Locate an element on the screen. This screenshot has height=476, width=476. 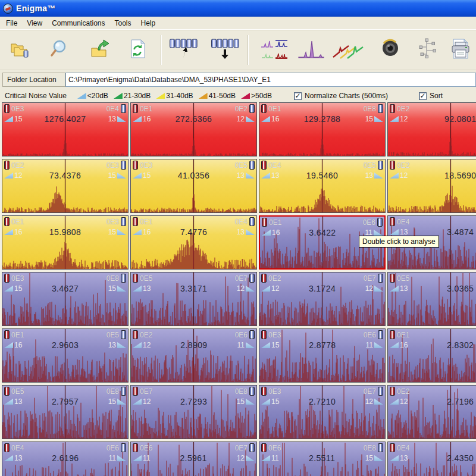
menu-item-view: View is located at coordinates (35, 23).